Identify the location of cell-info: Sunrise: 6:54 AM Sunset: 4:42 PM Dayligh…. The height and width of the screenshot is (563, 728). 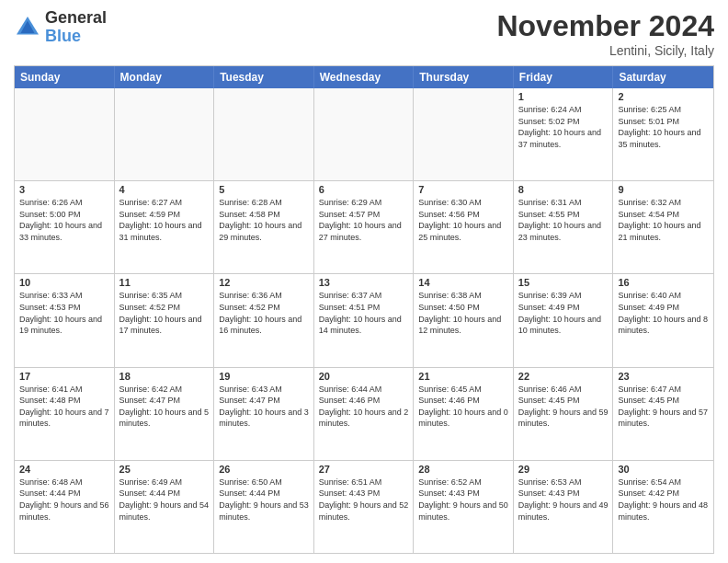
(664, 500).